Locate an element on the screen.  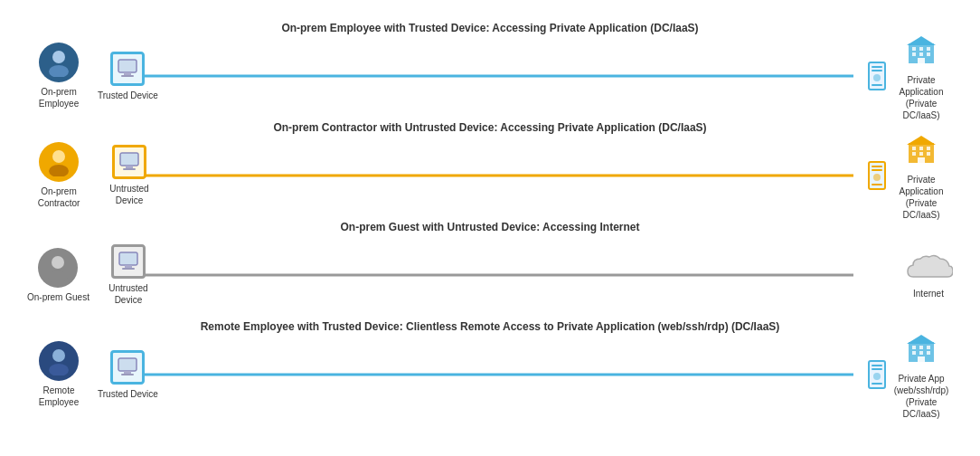
person-node-flow3: On-prem Guest is located at coordinates (58, 275).